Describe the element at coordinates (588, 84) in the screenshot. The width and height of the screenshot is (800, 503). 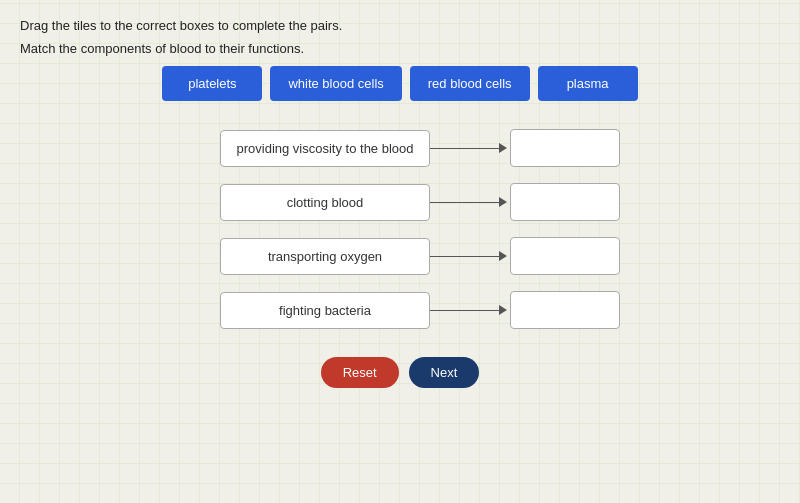
I see `tile-plasma: plasma` at that location.